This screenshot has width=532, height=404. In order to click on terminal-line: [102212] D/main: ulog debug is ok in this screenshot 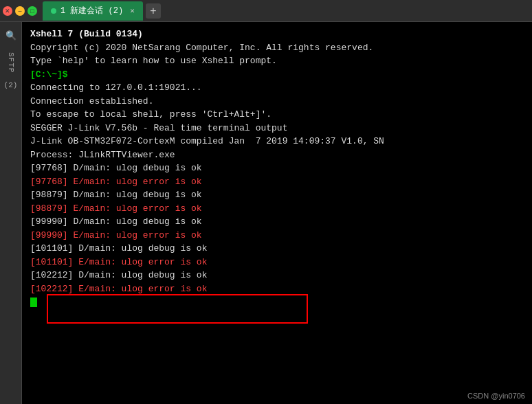, I will do `click(277, 276)`.